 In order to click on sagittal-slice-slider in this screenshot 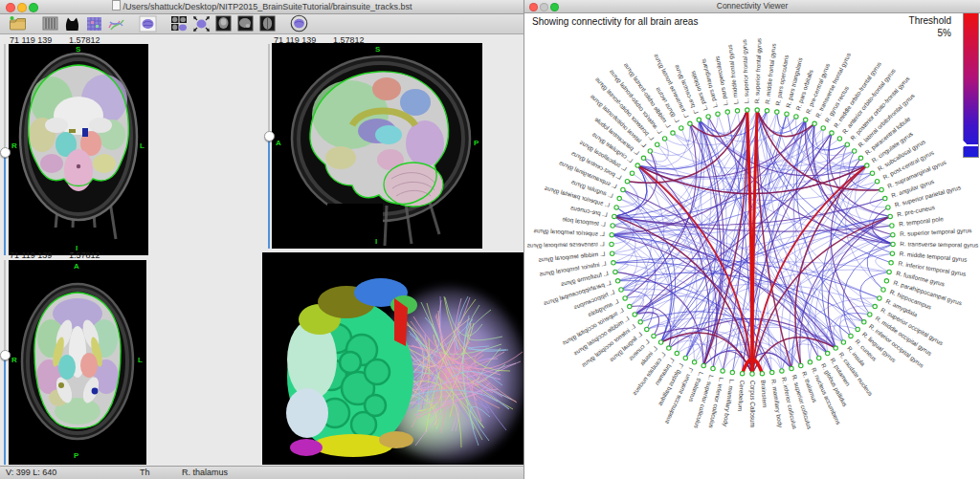, I will do `click(268, 146)`.